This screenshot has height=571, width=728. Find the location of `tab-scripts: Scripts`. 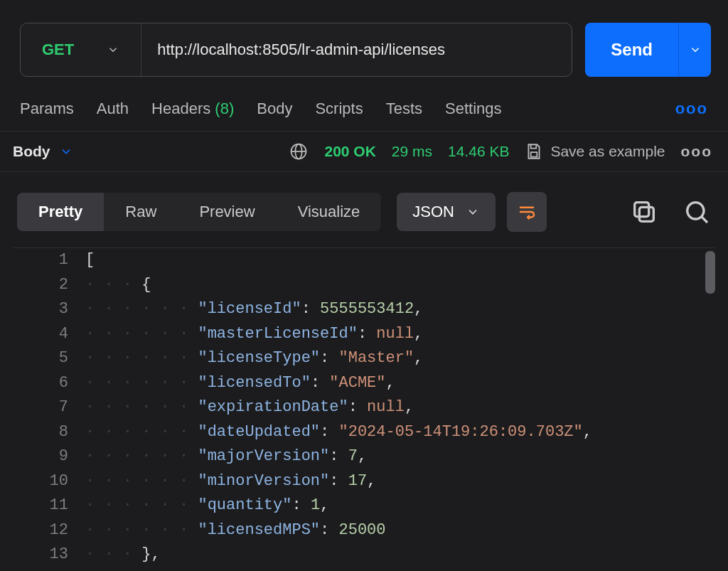

tab-scripts: Scripts is located at coordinates (338, 109).